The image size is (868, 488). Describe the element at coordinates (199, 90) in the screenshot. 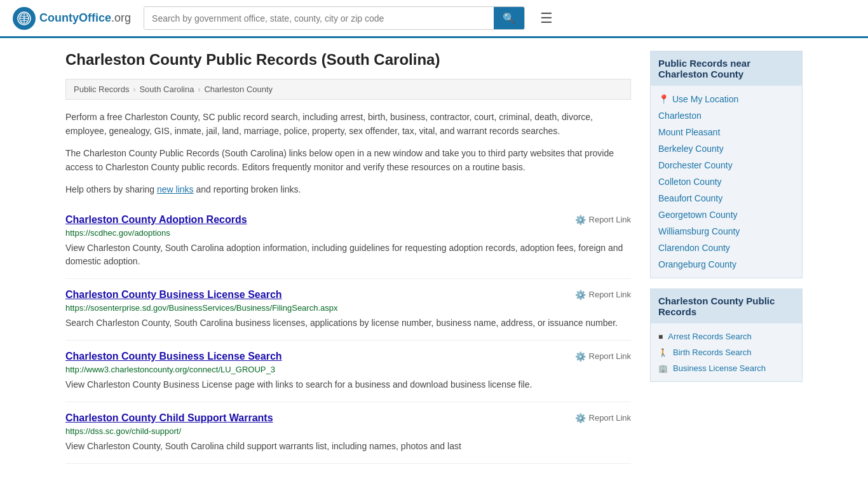

I see `breadcrumb-sep-2: ›` at that location.